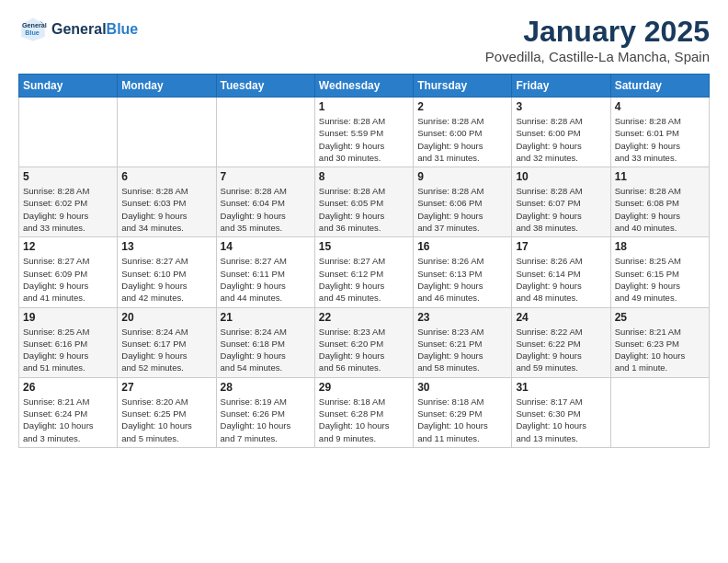 This screenshot has height=563, width=728. What do you see at coordinates (266, 247) in the screenshot?
I see `day-number: 14` at bounding box center [266, 247].